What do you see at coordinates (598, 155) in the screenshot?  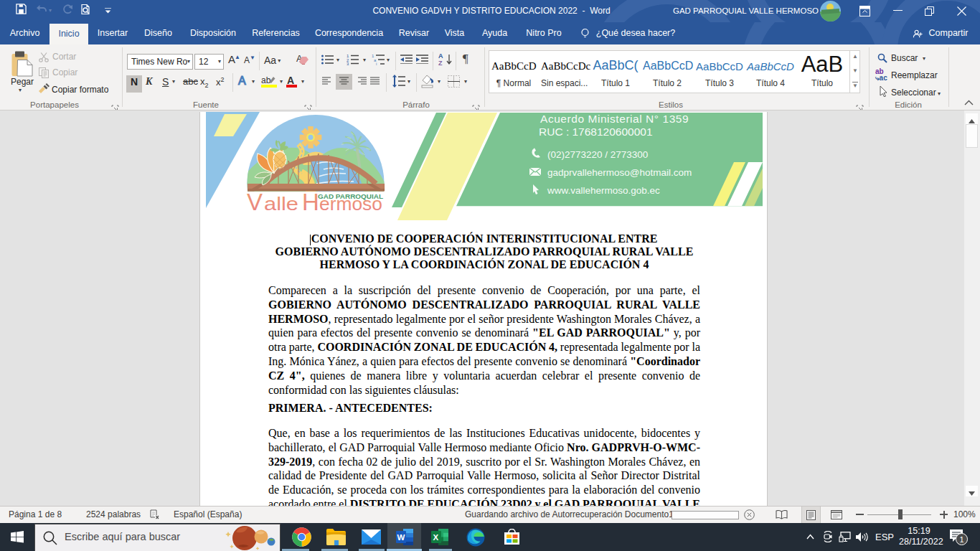 I see `svg-text: (02)2773220 / 2773300` at bounding box center [598, 155].